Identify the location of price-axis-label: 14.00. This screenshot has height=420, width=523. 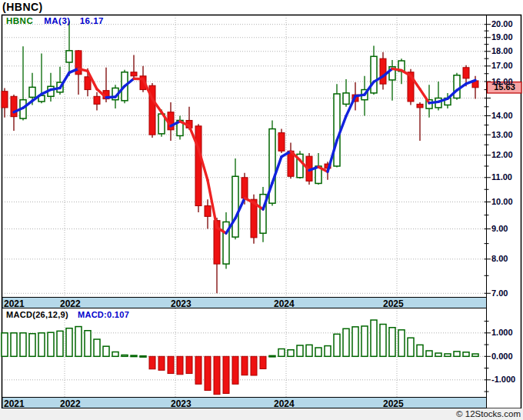
(502, 115).